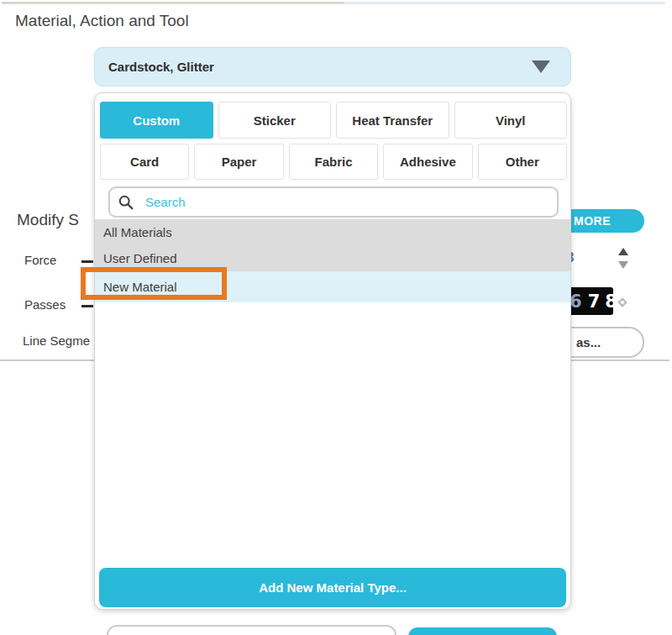  Describe the element at coordinates (588, 343) in the screenshot. I see `save-as-button-label: as...` at that location.